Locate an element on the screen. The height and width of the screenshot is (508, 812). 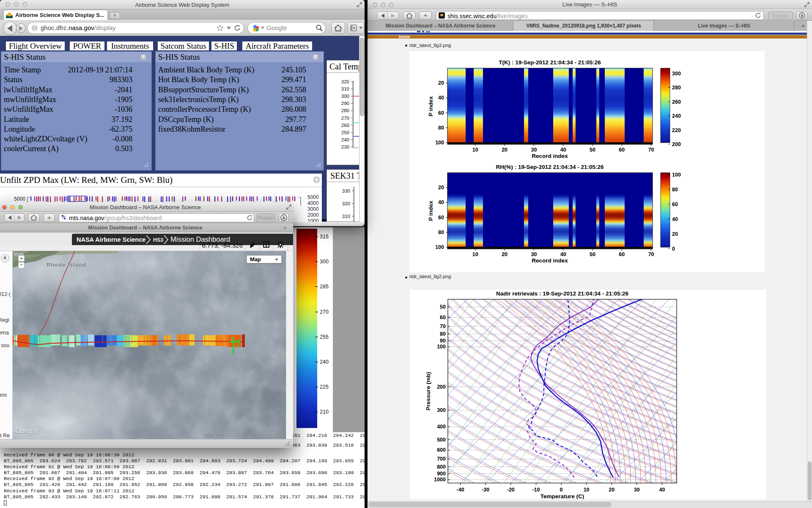
svg-text: 500 is located at coordinates (442, 440).